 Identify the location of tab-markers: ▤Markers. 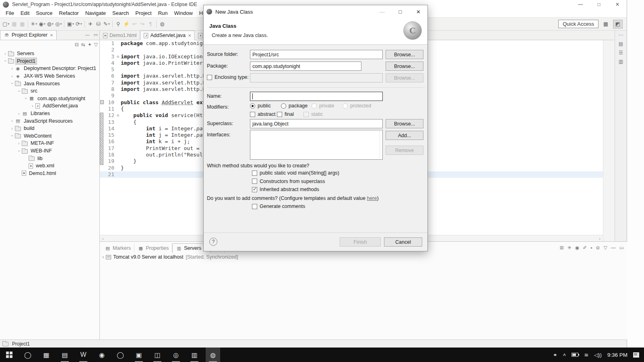
(118, 248).